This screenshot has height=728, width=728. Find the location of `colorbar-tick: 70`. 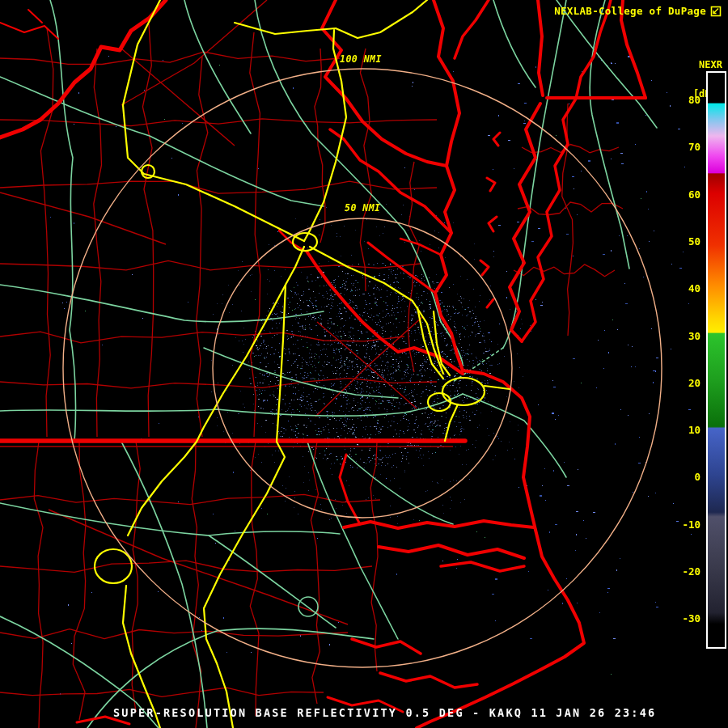

colorbar-tick: 70 is located at coordinates (694, 147).